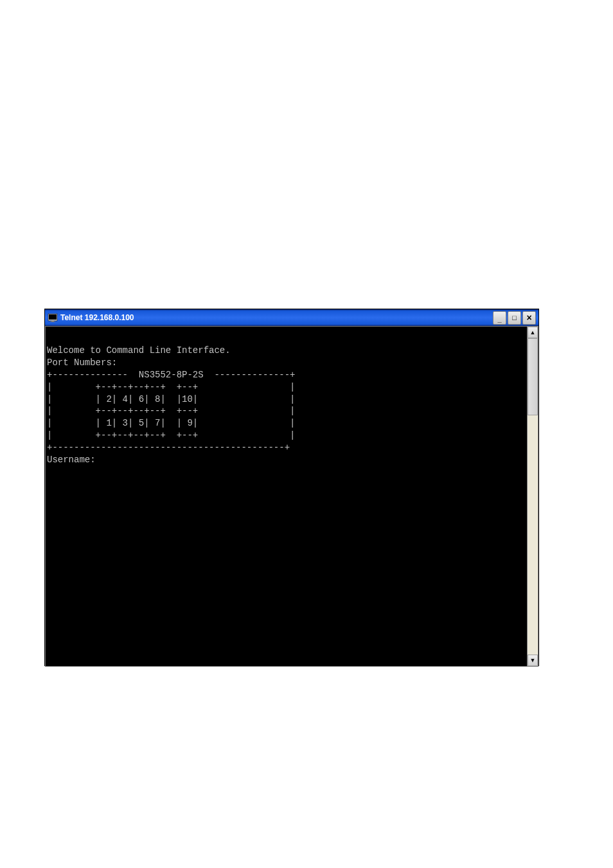 The height and width of the screenshot is (868, 613). Describe the element at coordinates (514, 318) in the screenshot. I see `maximize-button: □` at that location.